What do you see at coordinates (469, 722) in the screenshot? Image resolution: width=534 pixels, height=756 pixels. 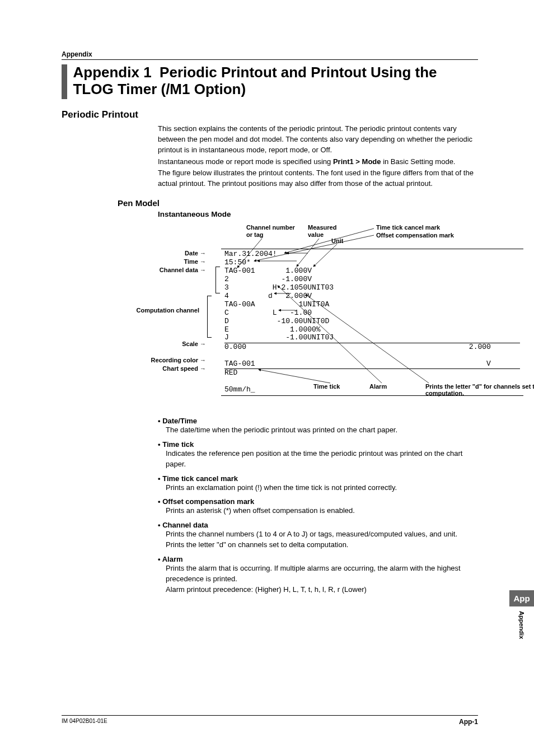 I see `footer-page-number: App-1` at bounding box center [469, 722].